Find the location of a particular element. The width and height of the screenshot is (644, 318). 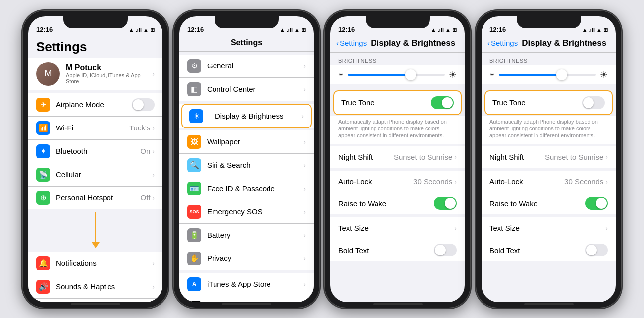

brightness-row-4: ☀ ☀ is located at coordinates (549, 75).